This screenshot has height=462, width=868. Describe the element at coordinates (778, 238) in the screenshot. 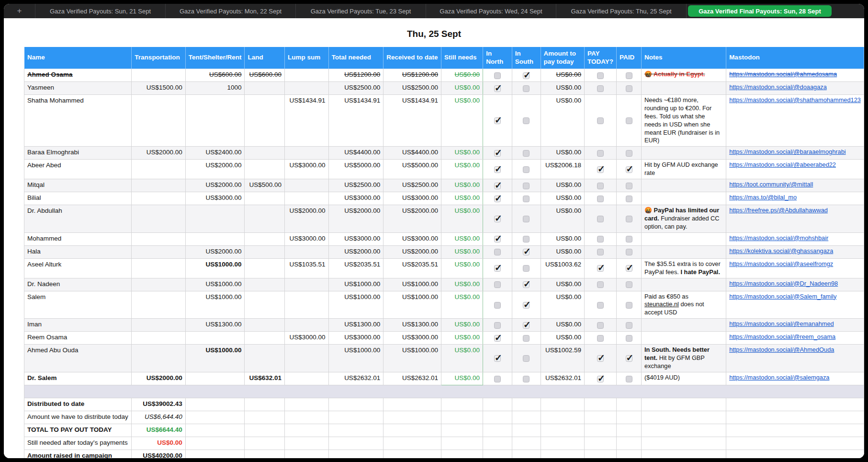

I see `mastodon-link: https://mastodon.social/@mohshbair` at that location.